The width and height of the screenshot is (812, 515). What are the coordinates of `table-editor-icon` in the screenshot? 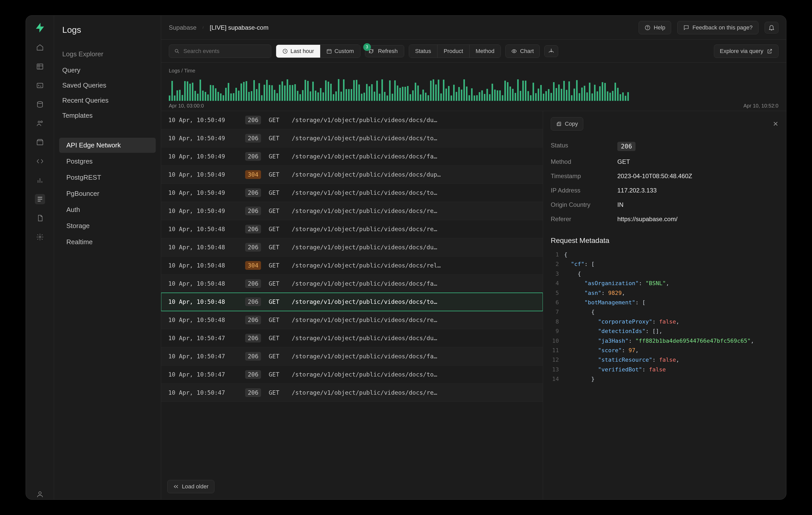 It's located at (40, 67).